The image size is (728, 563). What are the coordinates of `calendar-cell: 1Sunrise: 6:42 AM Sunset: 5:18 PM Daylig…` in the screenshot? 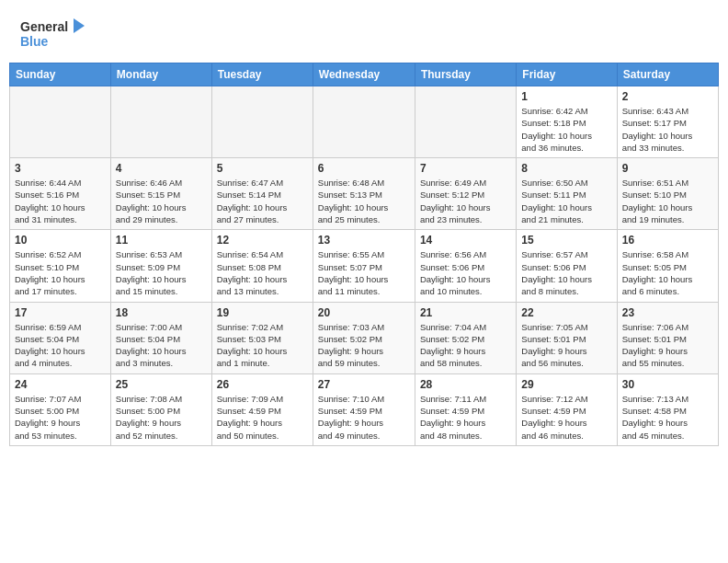 It's located at (566, 122).